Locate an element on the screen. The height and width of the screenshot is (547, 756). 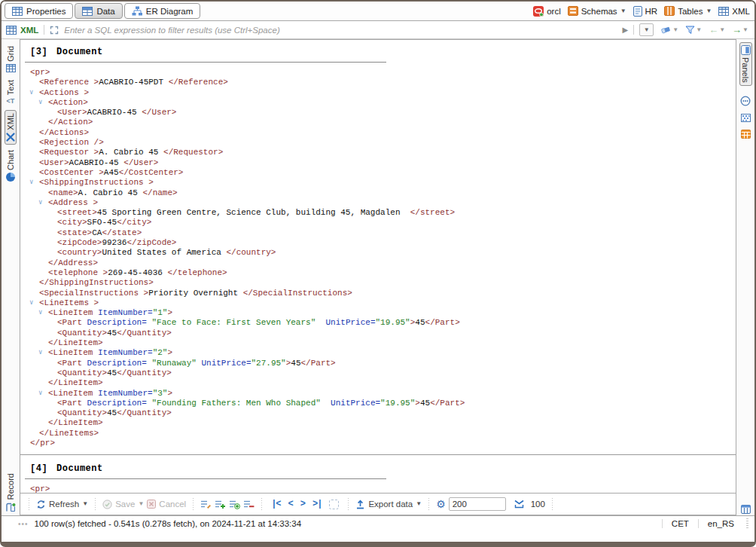
xml-tag: </city> is located at coordinates (134, 222).